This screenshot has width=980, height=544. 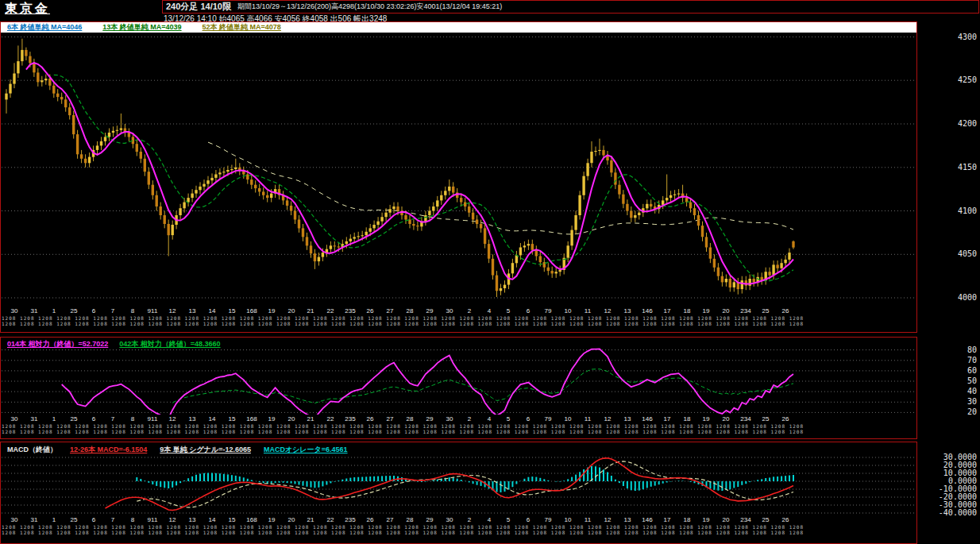 What do you see at coordinates (27, 10) in the screenshot?
I see `instrument-title: 東京金` at bounding box center [27, 10].